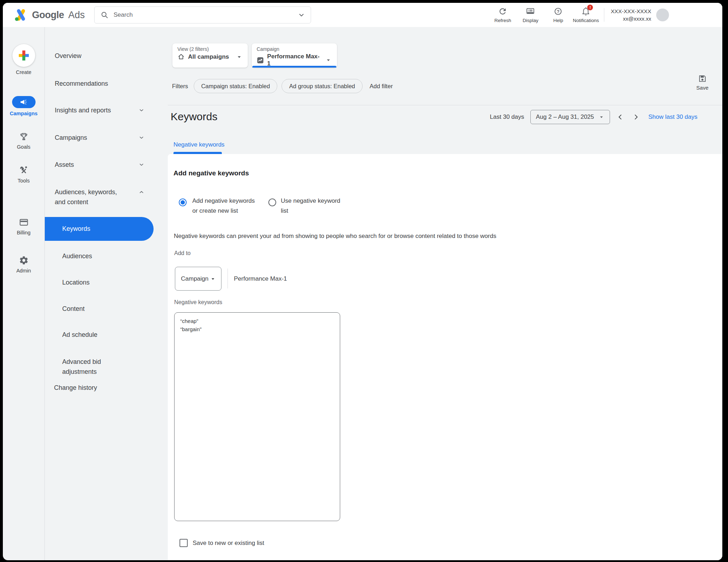 This screenshot has height=562, width=728. Describe the element at coordinates (381, 86) in the screenshot. I see `add-filter-button: Add filter` at that location.